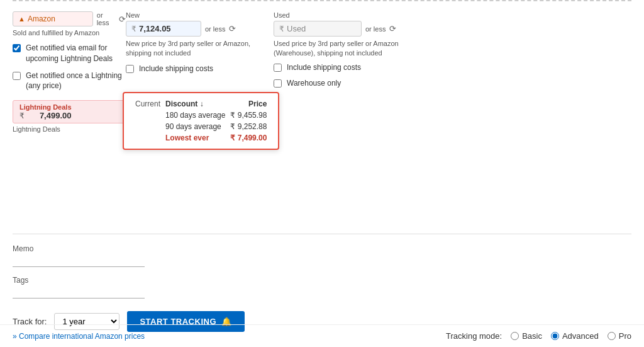 The height and width of the screenshot is (347, 644). What do you see at coordinates (69, 33) in the screenshot?
I see `amazon-sold-by: Sold and fulfilled by Amazon` at bounding box center [69, 33].